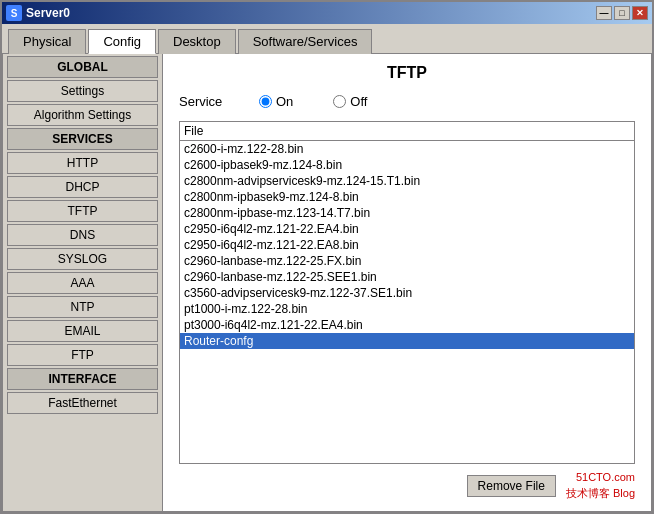 This screenshot has width=654, height=514. I want to click on sidebar-item-settings: Settings, so click(82, 91).